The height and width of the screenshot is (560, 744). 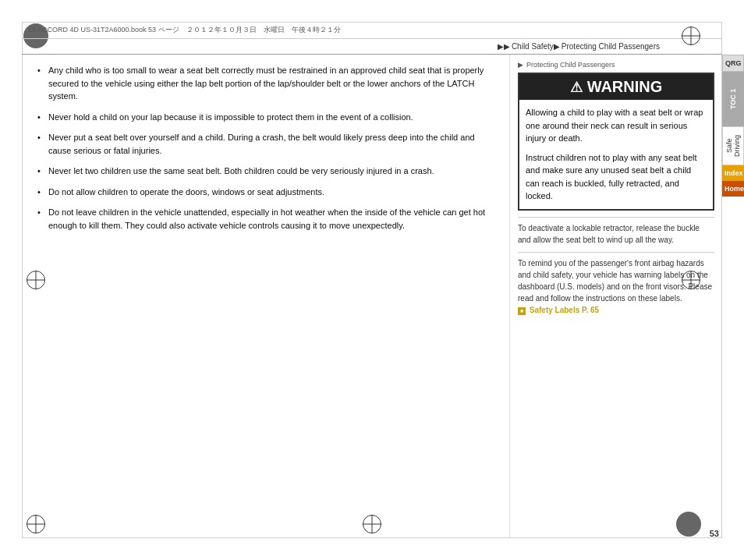 I want to click on breadcrumb-part2: Protecting Child Passengers, so click(x=611, y=47).